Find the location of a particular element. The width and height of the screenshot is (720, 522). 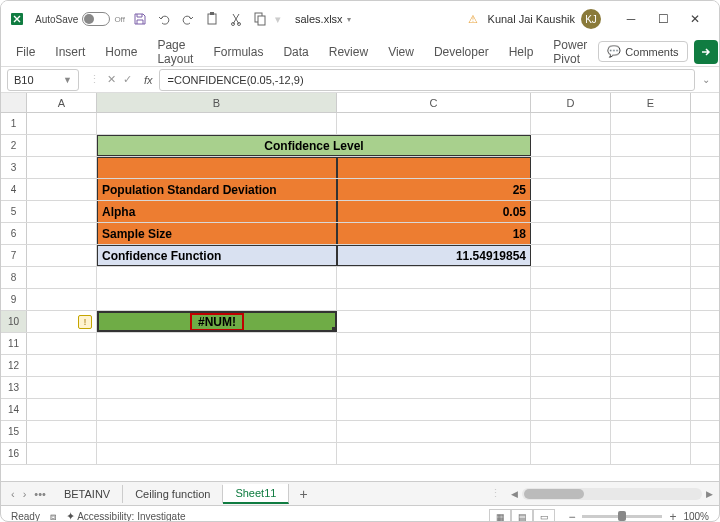

horizontal-scrollbar is located at coordinates (612, 494).